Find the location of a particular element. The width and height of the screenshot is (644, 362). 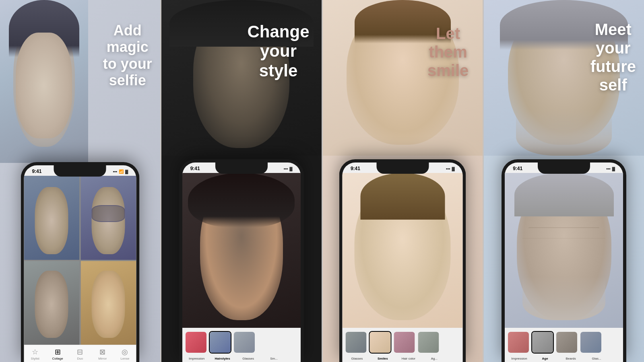

tab-bar-1: ☆ Stylist ⊞ Collage ⊟ Duo ⊠ Mirror ◎ Len… is located at coordinates (80, 353).